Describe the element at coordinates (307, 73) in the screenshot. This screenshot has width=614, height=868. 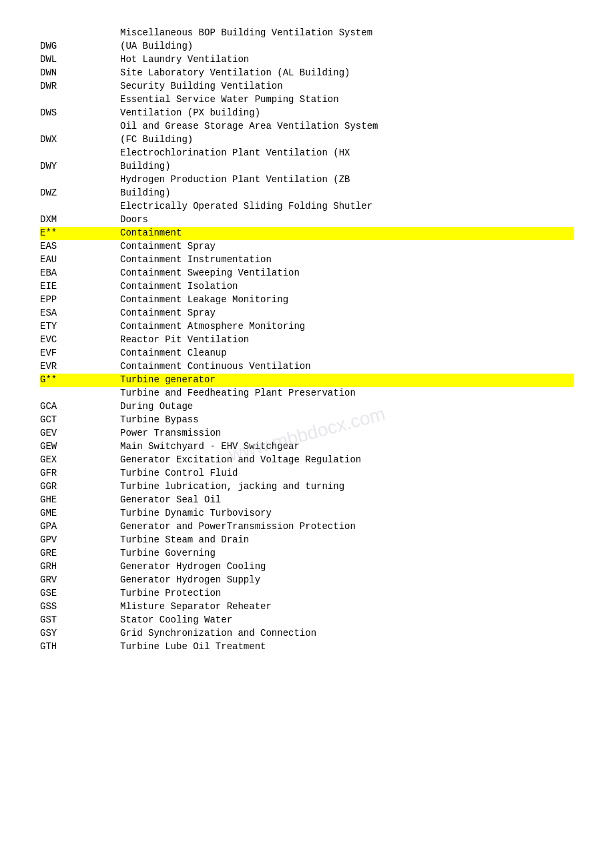
I see `table-row: DWNSite Laboratory Ventilation (AL Build…` at that location.